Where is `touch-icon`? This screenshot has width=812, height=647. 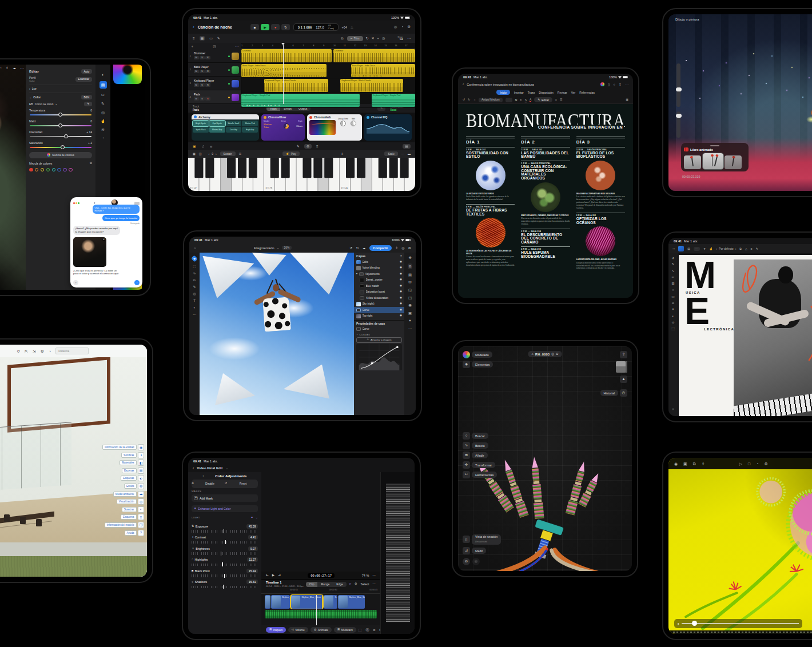 touch-icon is located at coordinates (103, 121).